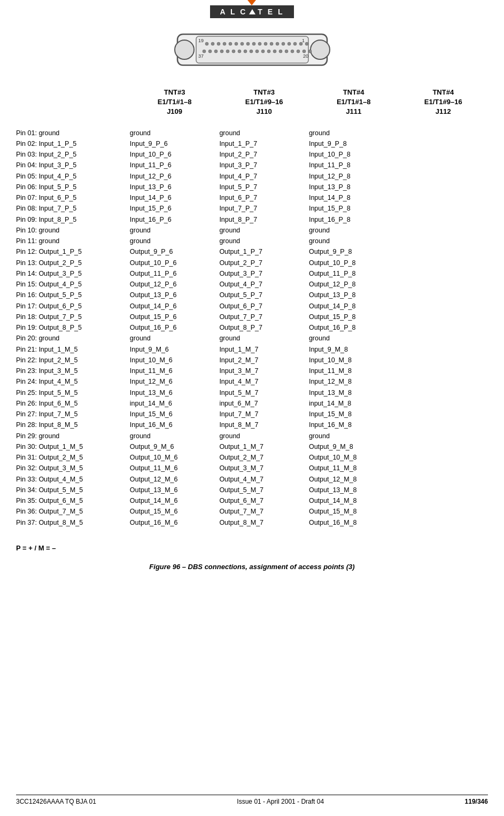  Describe the element at coordinates (73, 220) in the screenshot. I see `pin-row-pin-8: Pin 09: Input_8_P_5` at that location.